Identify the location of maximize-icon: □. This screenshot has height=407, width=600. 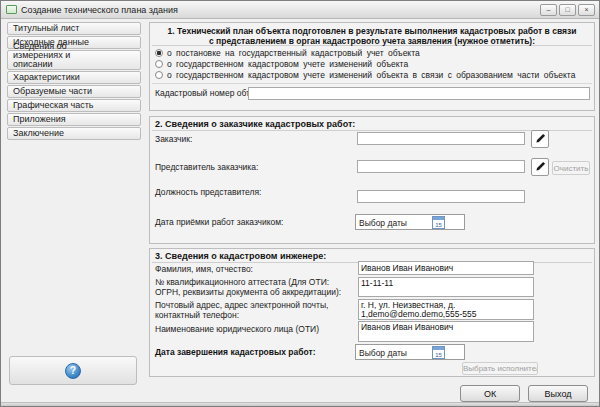
(567, 10).